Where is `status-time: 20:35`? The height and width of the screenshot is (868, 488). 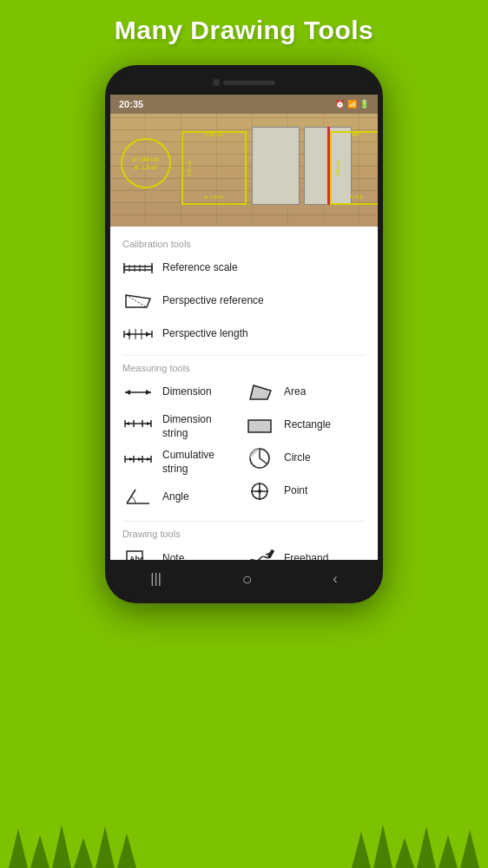 status-time: 20:35 is located at coordinates (131, 104).